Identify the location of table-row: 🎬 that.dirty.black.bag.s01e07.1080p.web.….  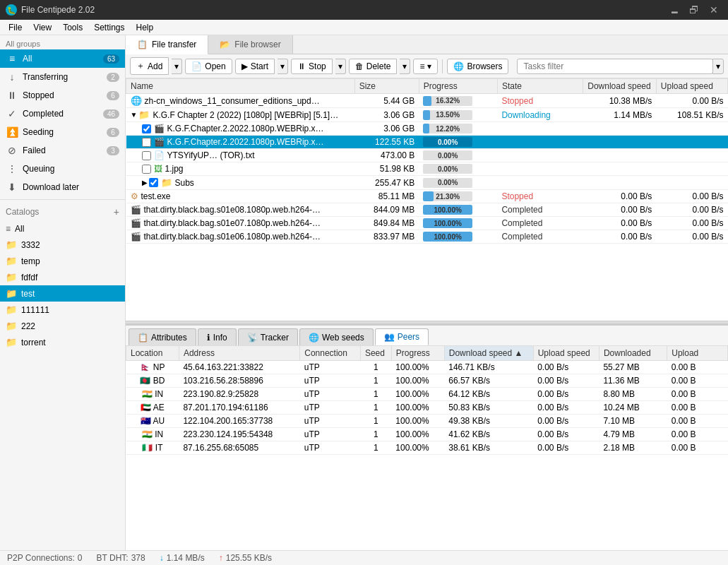
(427, 223).